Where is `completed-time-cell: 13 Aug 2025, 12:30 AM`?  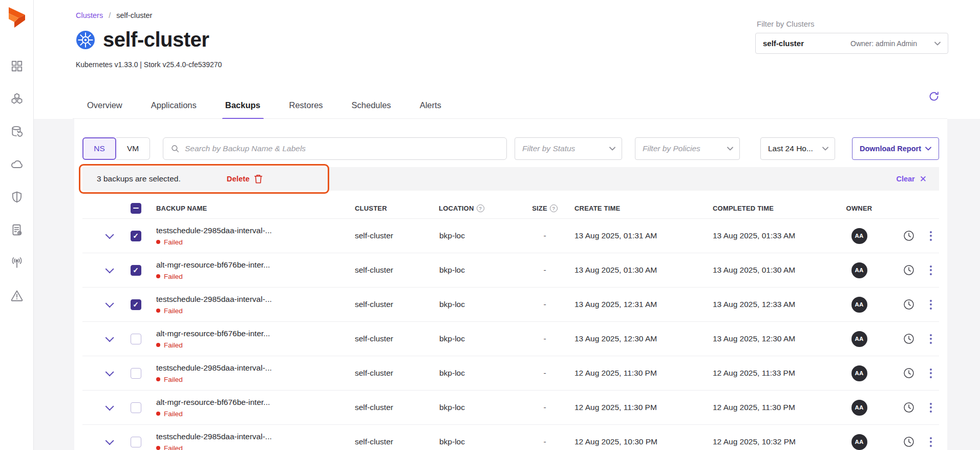 completed-time-cell: 13 Aug 2025, 12:30 AM is located at coordinates (764, 339).